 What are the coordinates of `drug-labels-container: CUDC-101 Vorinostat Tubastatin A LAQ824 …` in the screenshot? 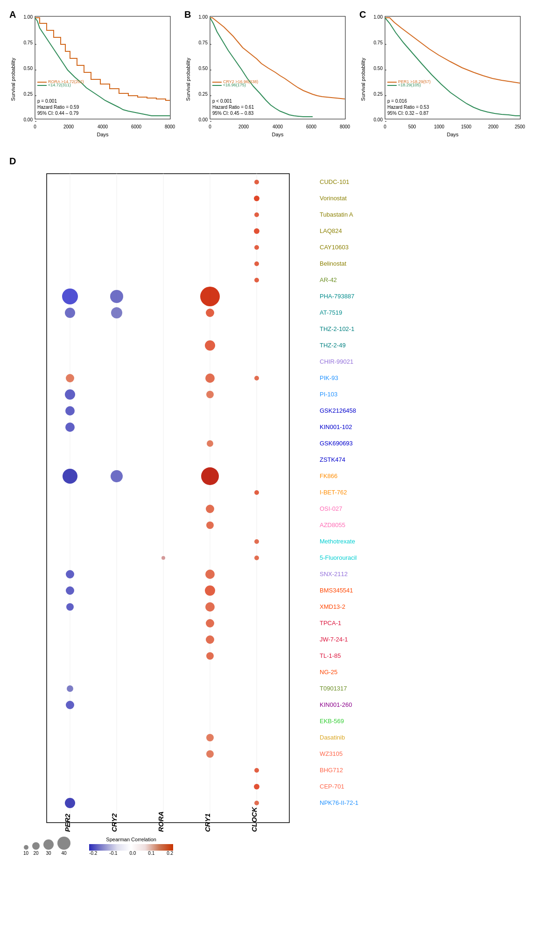 It's located at (339, 490).